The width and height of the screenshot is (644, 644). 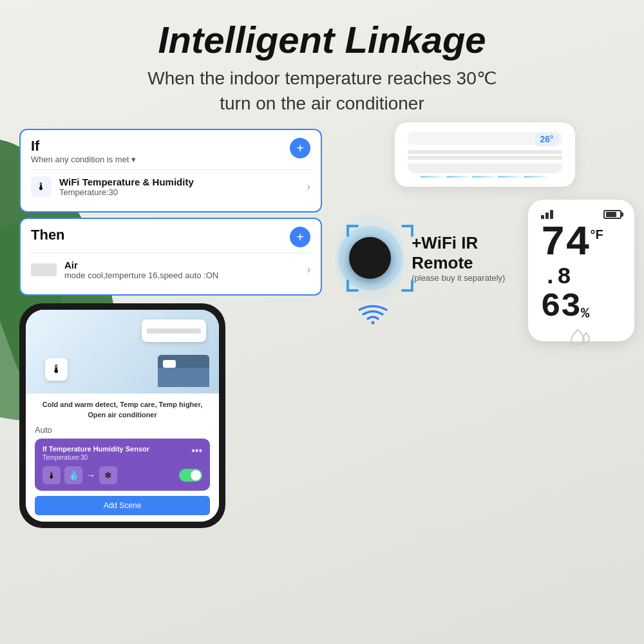 I want to click on wifi-signal-icon, so click(x=374, y=314).